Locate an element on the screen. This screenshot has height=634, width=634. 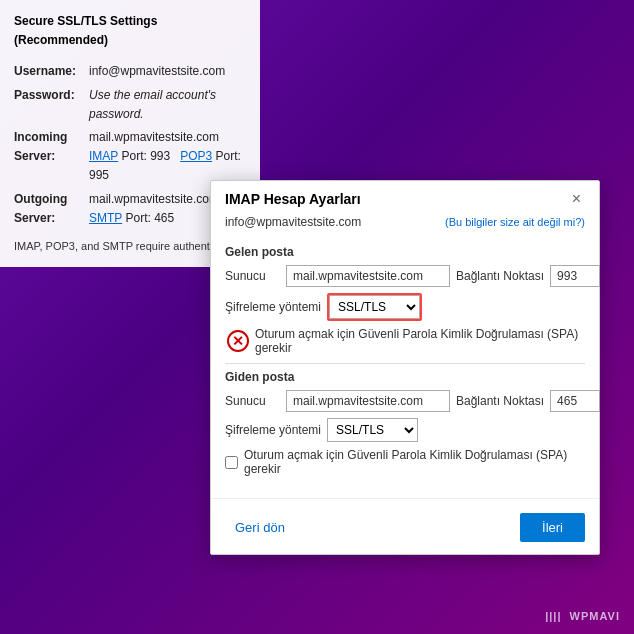
dialog-subtitle: info@wpmavitestsite.com (Bu bilgiler siz… is located at coordinates (405, 227).